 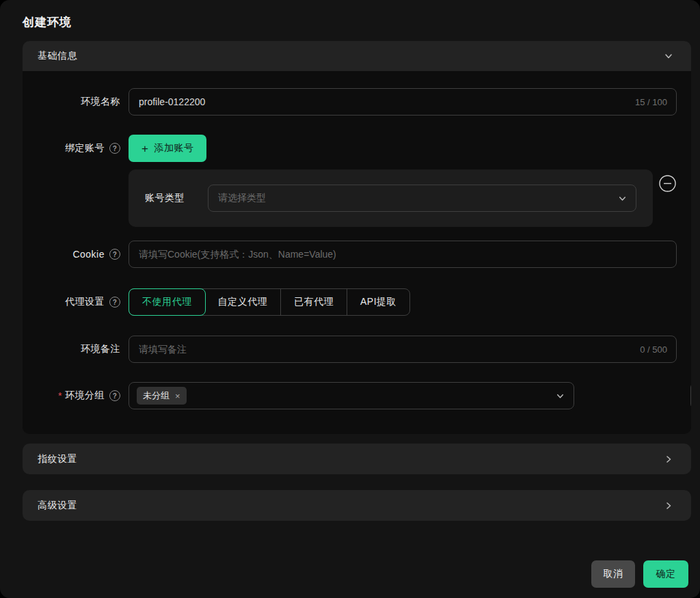 I want to click on row-account-type: 账号类型 请选择类型, so click(x=383, y=198).